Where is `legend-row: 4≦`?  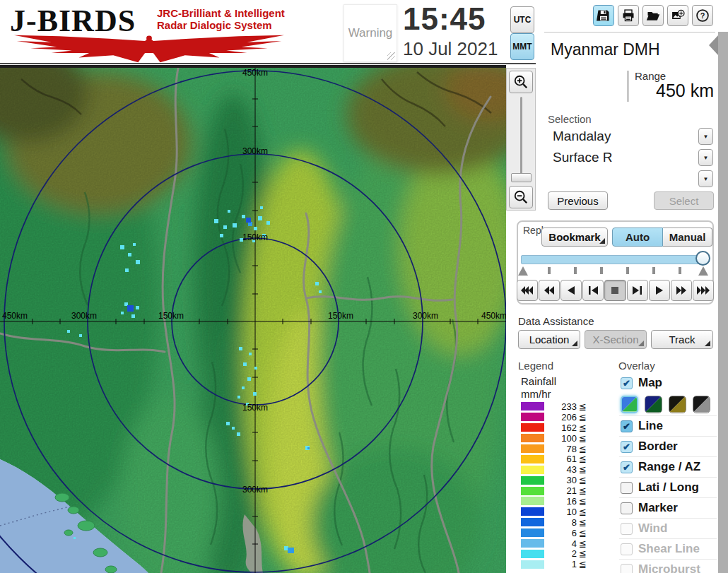 legend-row: 4≦ is located at coordinates (556, 544).